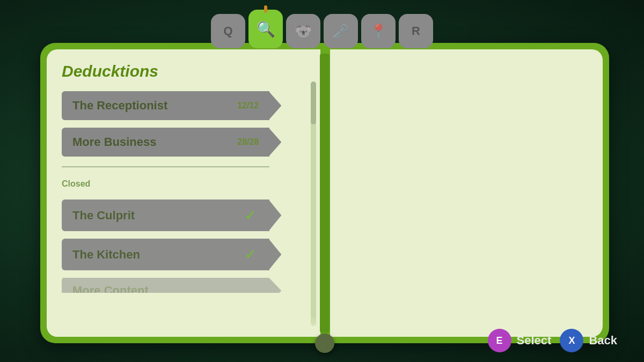  Describe the element at coordinates (106, 255) in the screenshot. I see `item-name: The Kitchen` at that location.